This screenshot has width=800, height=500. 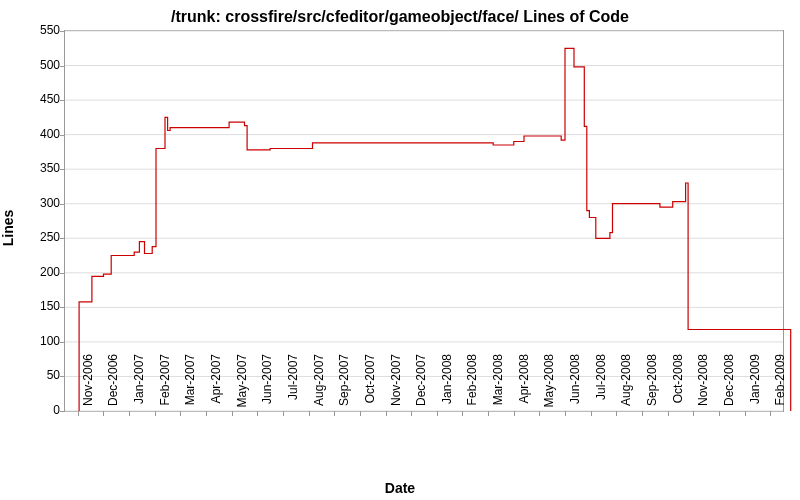 What do you see at coordinates (42, 272) in the screenshot?
I see `y-tick-label: 200` at bounding box center [42, 272].